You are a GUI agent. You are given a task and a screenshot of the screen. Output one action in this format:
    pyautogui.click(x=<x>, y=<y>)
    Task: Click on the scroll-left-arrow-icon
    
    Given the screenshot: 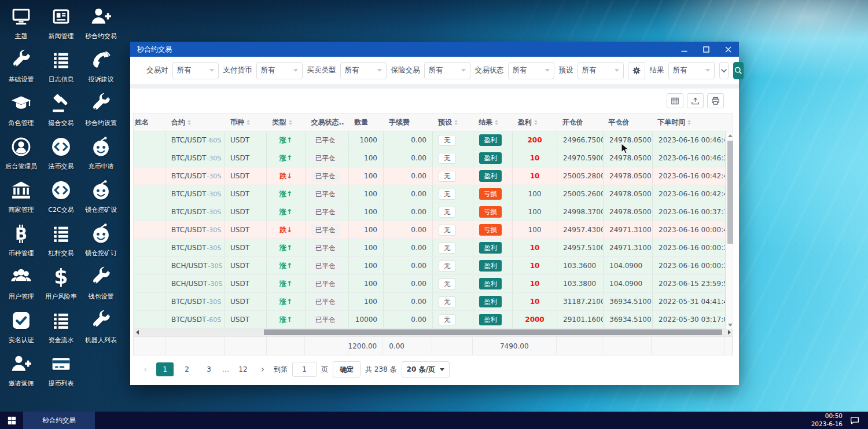 What is the action you would take?
    pyautogui.click(x=137, y=332)
    